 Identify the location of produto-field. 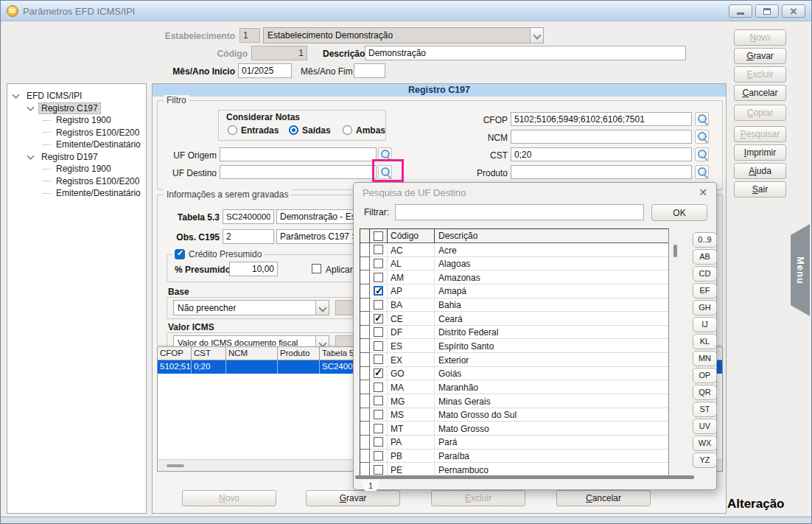
(601, 172).